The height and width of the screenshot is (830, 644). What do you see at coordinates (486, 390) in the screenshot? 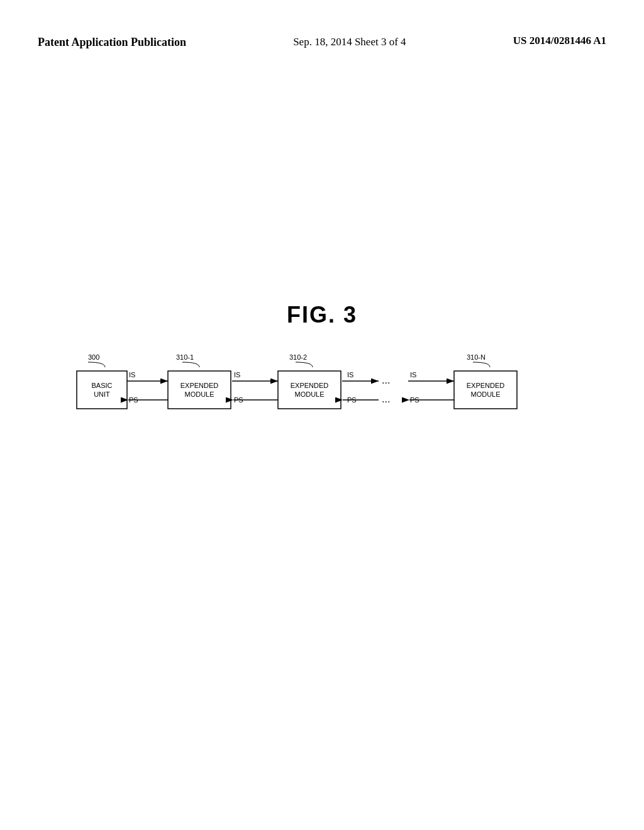
I see `expended-module-N-box` at bounding box center [486, 390].